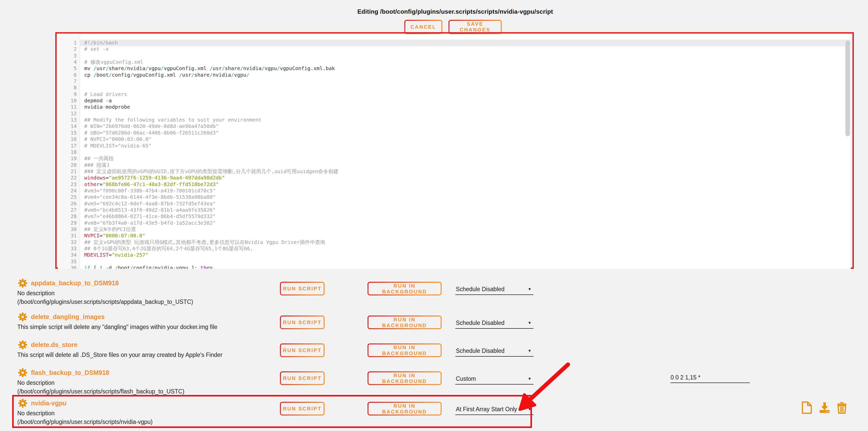  Describe the element at coordinates (211, 267) in the screenshot. I see `code-line: if [ ! -d /boot/config/nvidia-vgpu ]; th…` at that location.